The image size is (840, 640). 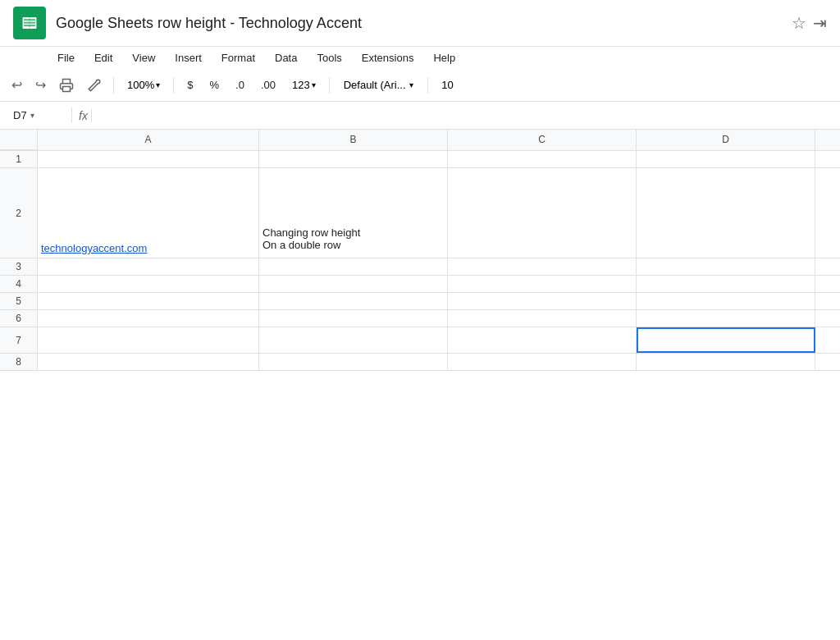 What do you see at coordinates (19, 318) in the screenshot?
I see `row-header-6: 6` at bounding box center [19, 318].